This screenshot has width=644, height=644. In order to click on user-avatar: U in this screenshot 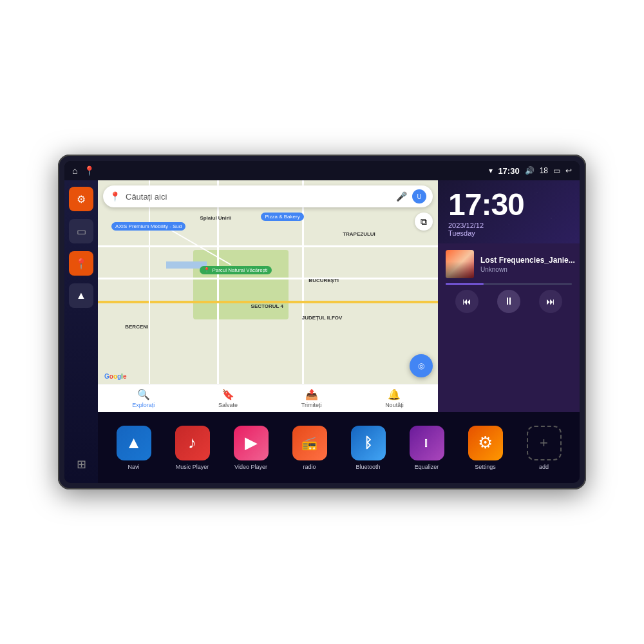, I will do `click(419, 196)`.